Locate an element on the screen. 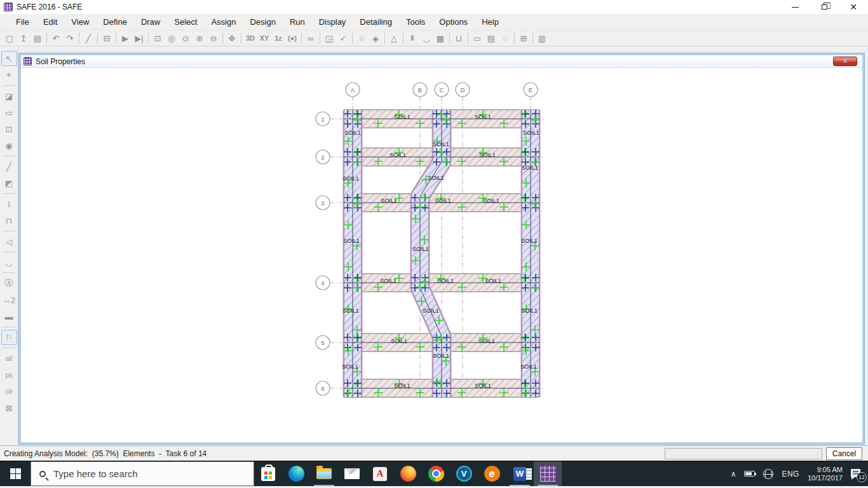  tool-draw-slab: ◪ is located at coordinates (9, 96).